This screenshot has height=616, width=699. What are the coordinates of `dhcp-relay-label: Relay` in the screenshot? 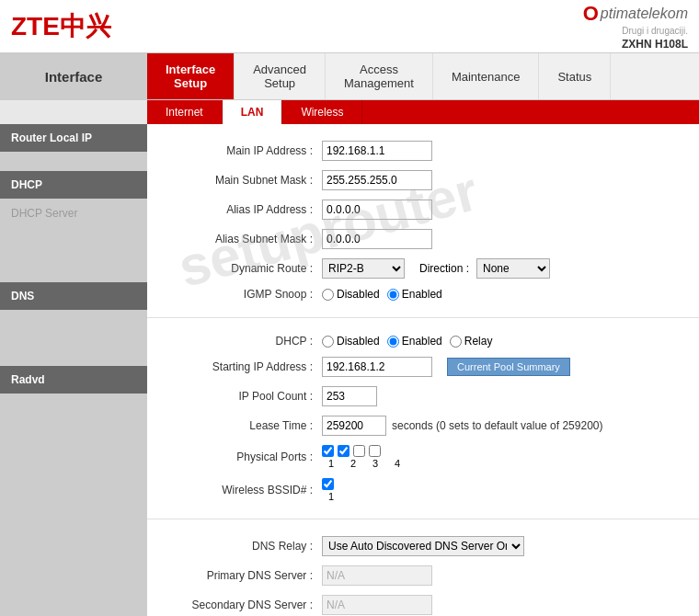 It's located at (471, 341).